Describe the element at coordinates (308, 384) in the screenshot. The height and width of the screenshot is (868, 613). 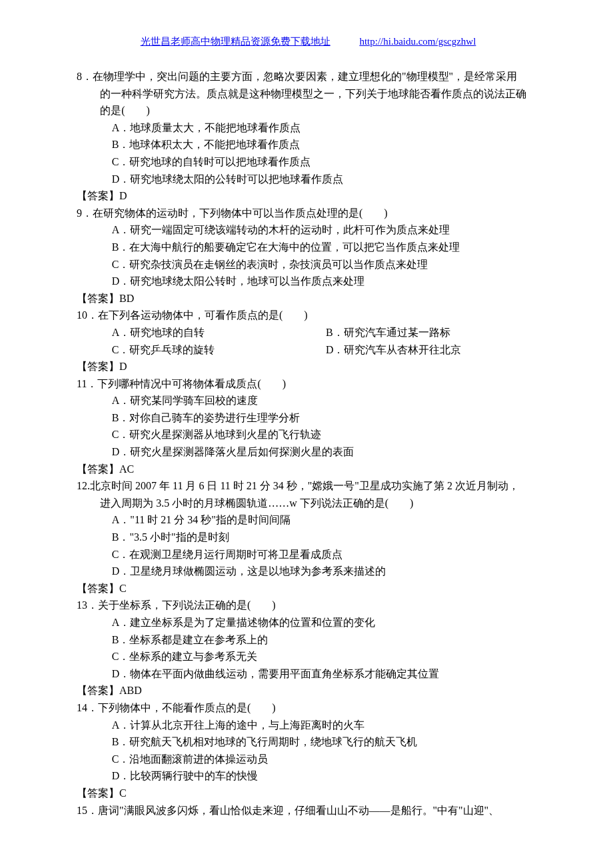
I see `q11-stem: 11．下列哪种情况中可将物体看成质点( )` at that location.